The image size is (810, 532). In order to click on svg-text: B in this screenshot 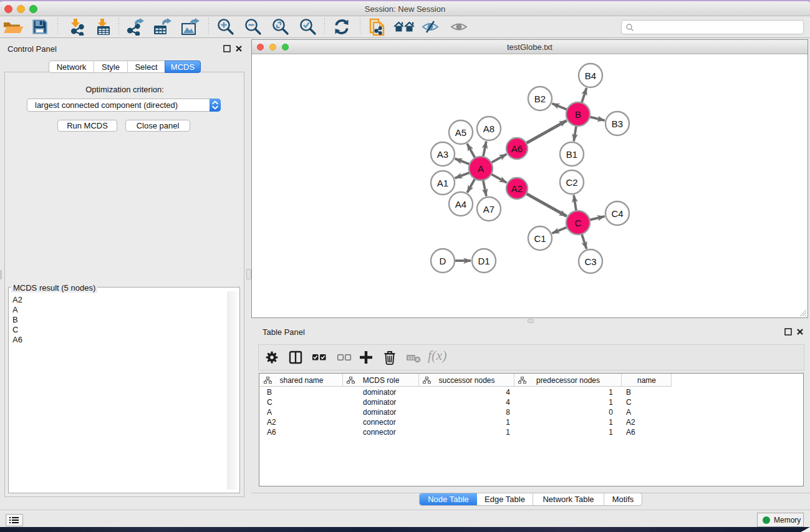, I will do `click(578, 115)`.